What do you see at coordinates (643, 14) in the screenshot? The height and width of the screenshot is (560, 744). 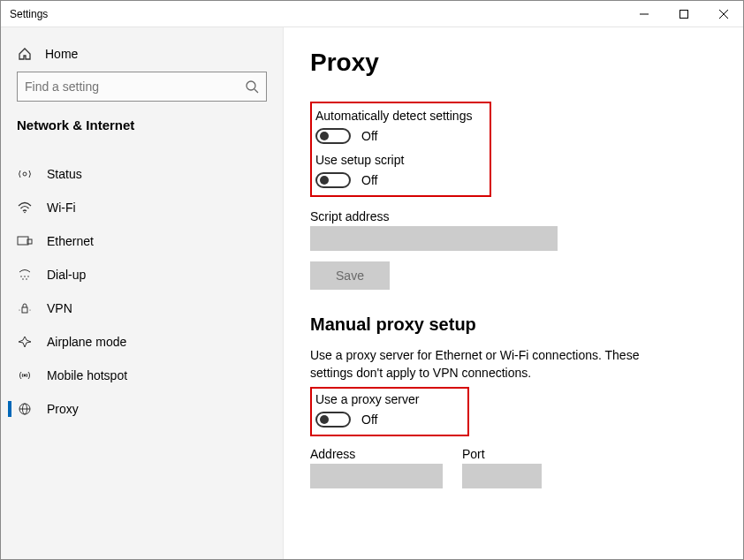 I see `minimize-button` at bounding box center [643, 14].